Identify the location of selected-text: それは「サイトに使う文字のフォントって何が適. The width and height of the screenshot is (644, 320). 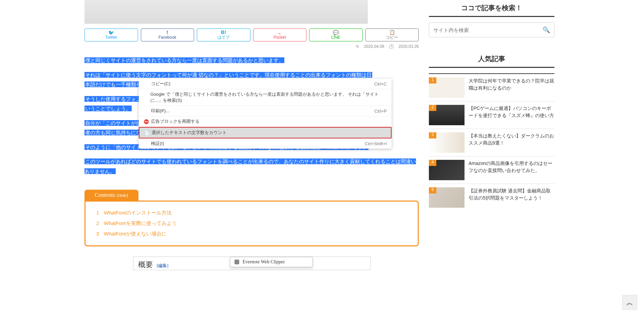
(141, 75).